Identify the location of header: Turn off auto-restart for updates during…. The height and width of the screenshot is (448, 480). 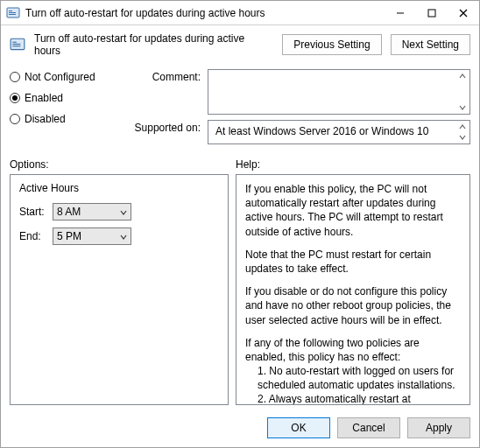
(240, 47).